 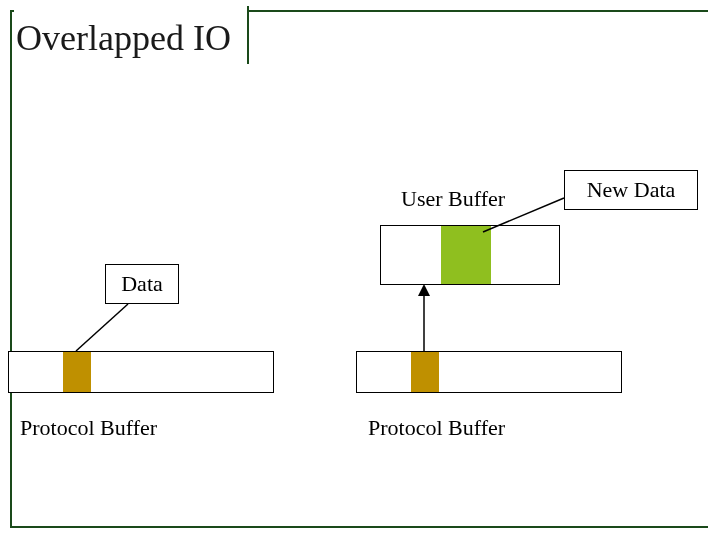 I want to click on left-protocol-data-fill, so click(x=77, y=372).